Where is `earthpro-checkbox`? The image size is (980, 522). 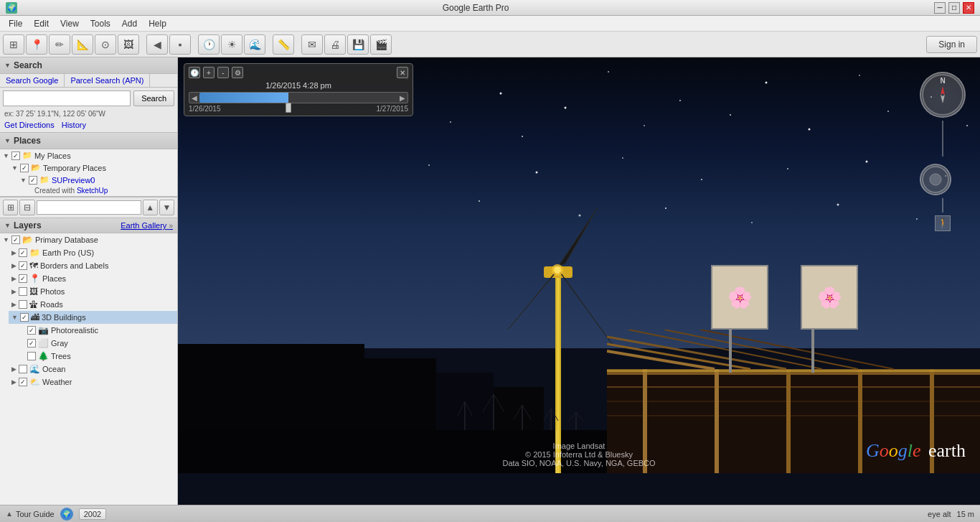 earthpro-checkbox is located at coordinates (23, 253).